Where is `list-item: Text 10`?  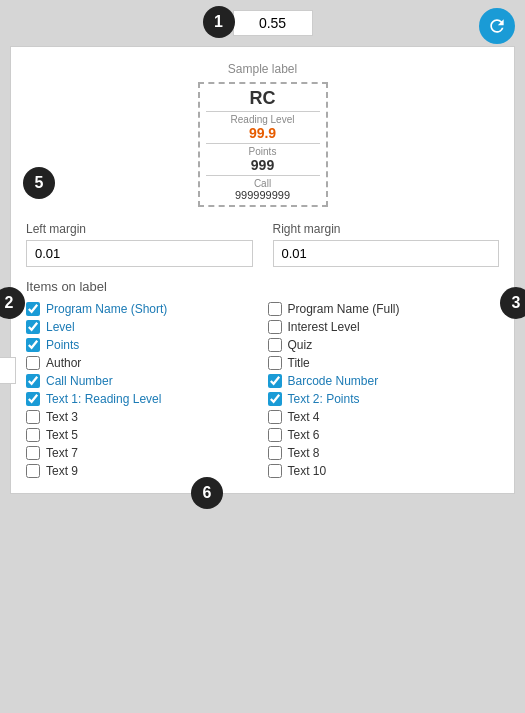 list-item: Text 10 is located at coordinates (384, 471).